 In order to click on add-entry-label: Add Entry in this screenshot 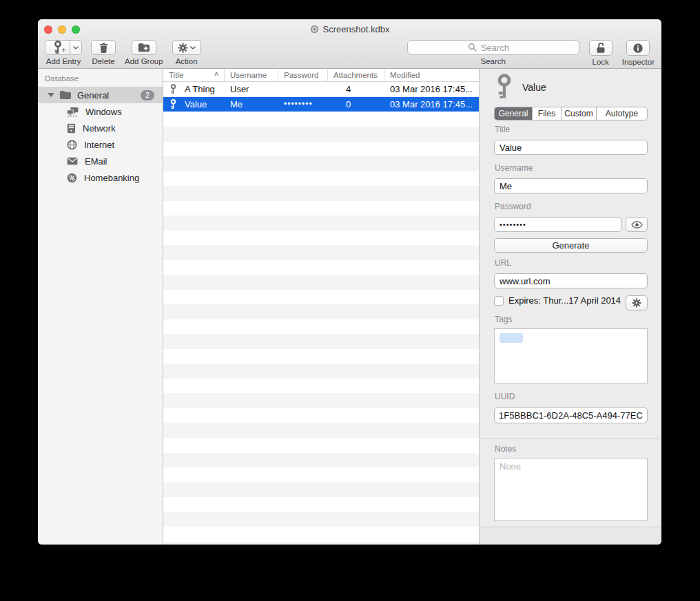, I will do `click(63, 61)`.